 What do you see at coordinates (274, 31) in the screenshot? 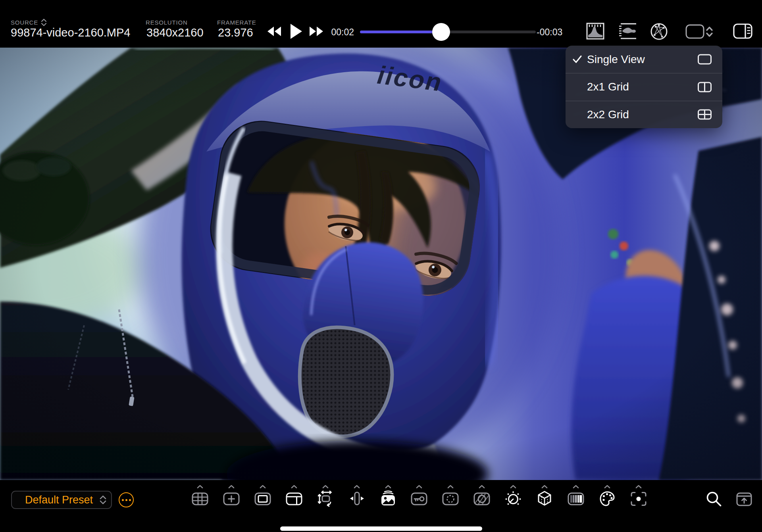
I see `rewind-button` at bounding box center [274, 31].